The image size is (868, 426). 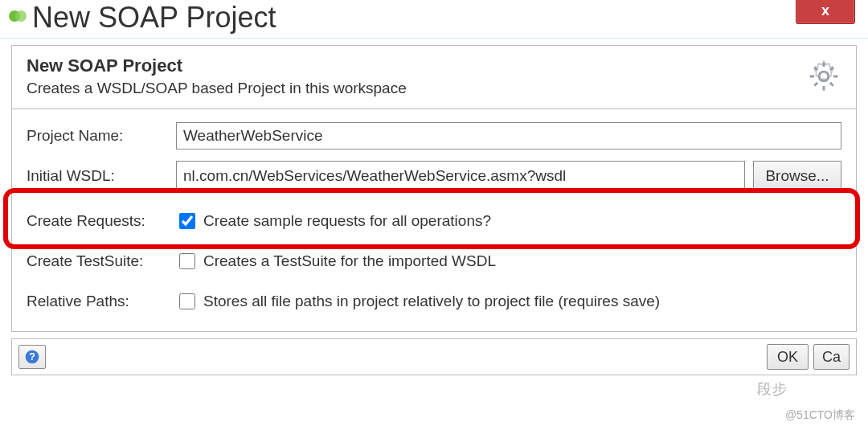 I want to click on create-testsuite-label: Create TestSuite:, so click(x=101, y=261).